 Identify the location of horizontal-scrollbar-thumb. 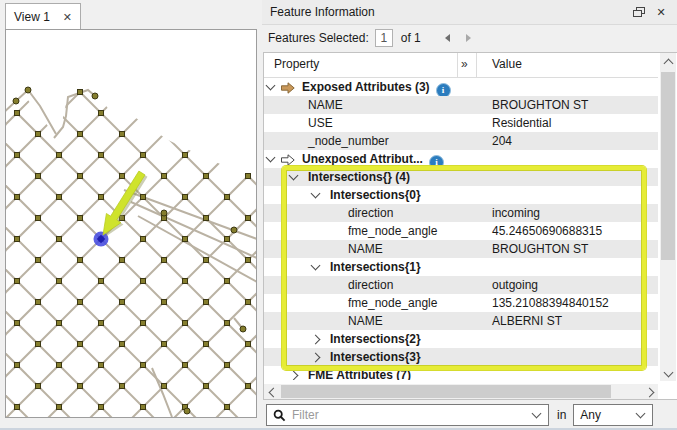
(446, 392).